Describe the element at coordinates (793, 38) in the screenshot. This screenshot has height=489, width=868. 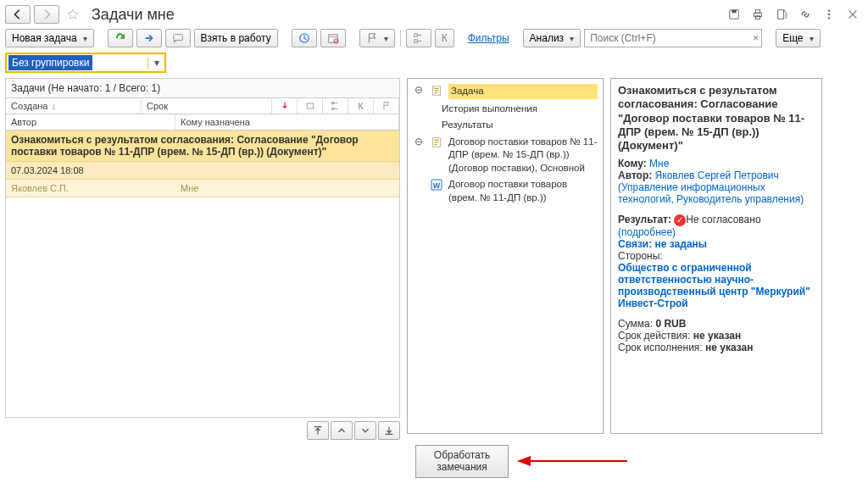
I see `more-label: Еще` at that location.